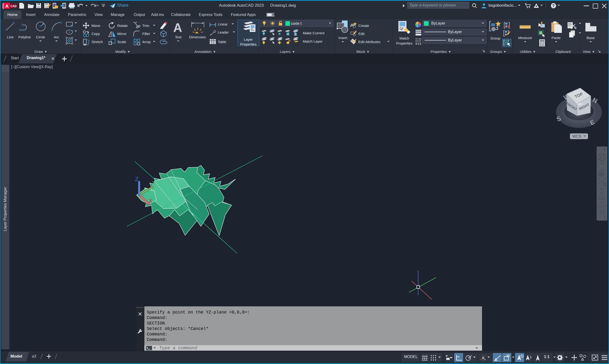  What do you see at coordinates (7, 6) in the screenshot?
I see `svg-text: A` at bounding box center [7, 6].